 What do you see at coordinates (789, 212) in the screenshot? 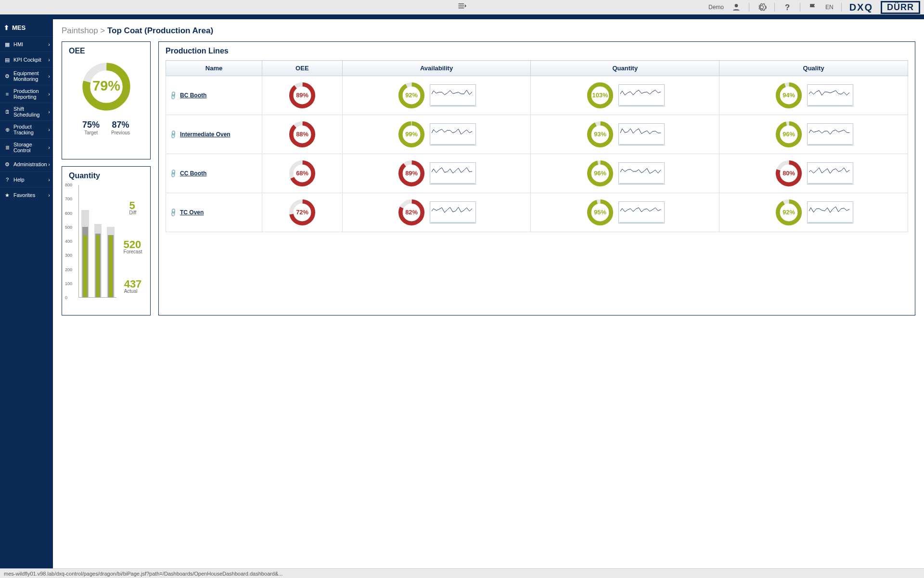
I see `svg-text: 92%` at bounding box center [789, 212].